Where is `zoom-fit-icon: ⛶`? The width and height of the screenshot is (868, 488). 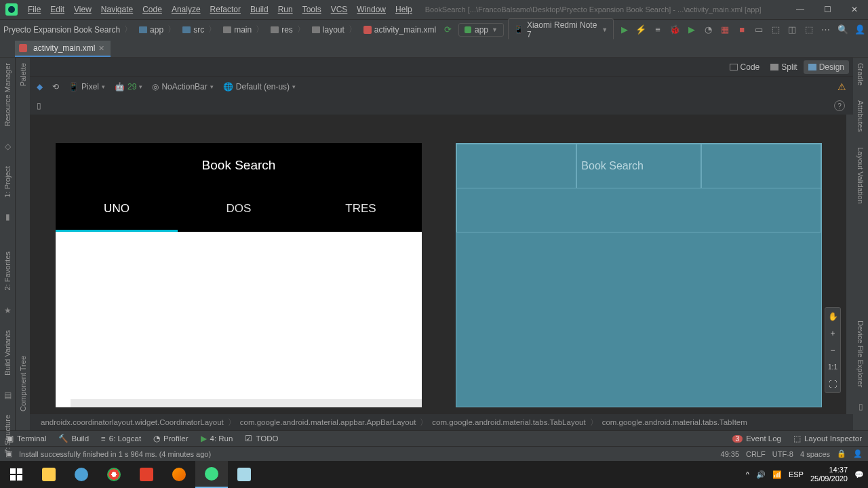
zoom-fit-icon: ⛶ is located at coordinates (833, 384).